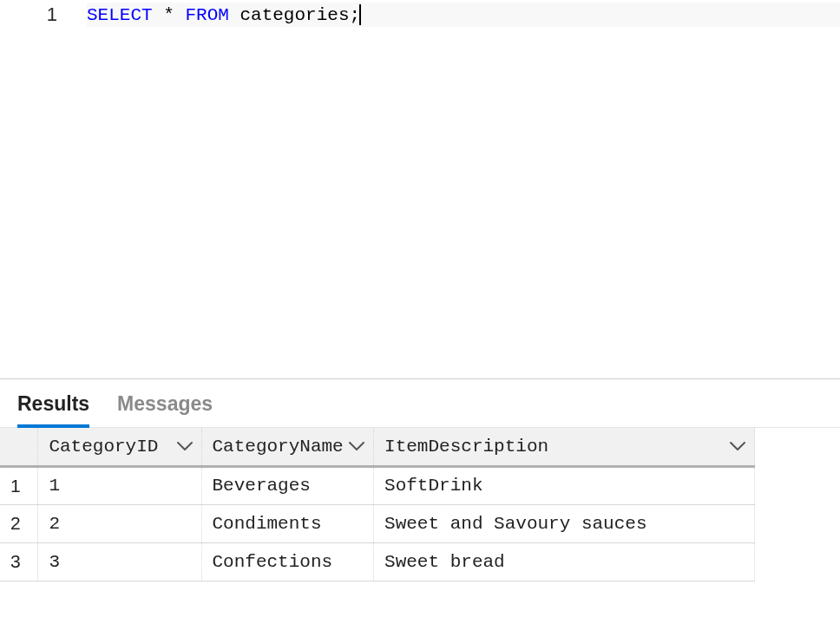 This screenshot has height=644, width=840. What do you see at coordinates (120, 16) in the screenshot?
I see `sql-keyword-select: SELECT` at bounding box center [120, 16].